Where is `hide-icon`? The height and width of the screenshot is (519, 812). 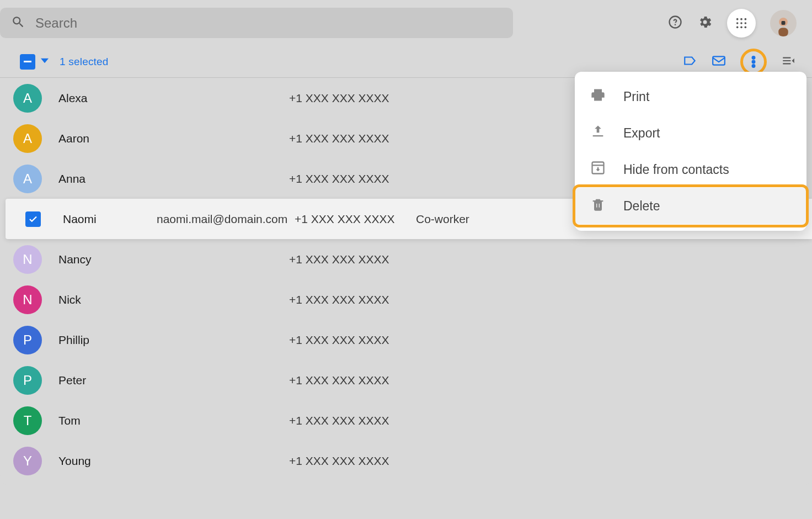
hide-icon is located at coordinates (598, 170).